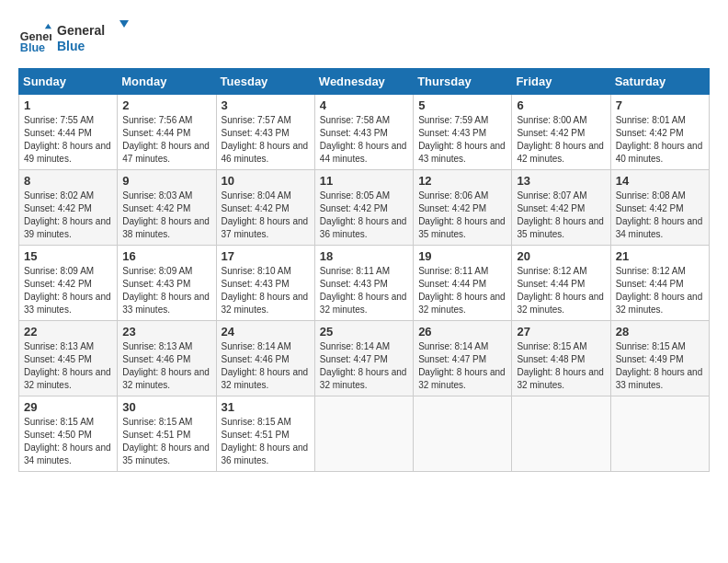 Image resolution: width=728 pixels, height=563 pixels. Describe the element at coordinates (59, 346) in the screenshot. I see `sunrise-label: Sunrise: 8:13 AM` at that location.